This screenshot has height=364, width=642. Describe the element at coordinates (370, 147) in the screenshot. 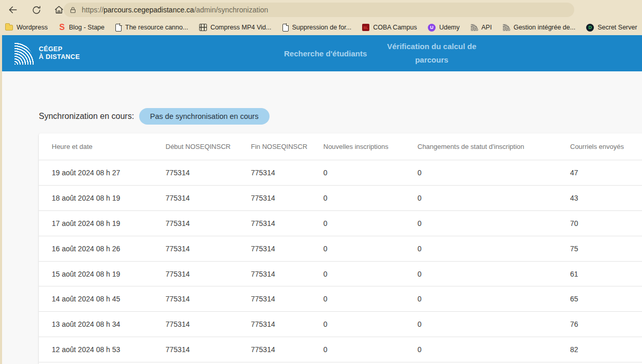

I see `column-header: Nouvelles inscriptions` at that location.